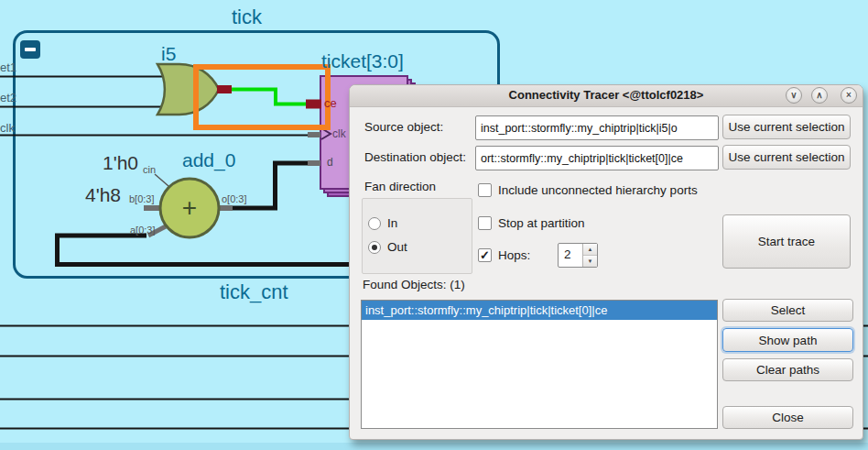 The height and width of the screenshot is (450, 868). Describe the element at coordinates (404, 126) in the screenshot. I see `source-object-label: Source object:` at that location.